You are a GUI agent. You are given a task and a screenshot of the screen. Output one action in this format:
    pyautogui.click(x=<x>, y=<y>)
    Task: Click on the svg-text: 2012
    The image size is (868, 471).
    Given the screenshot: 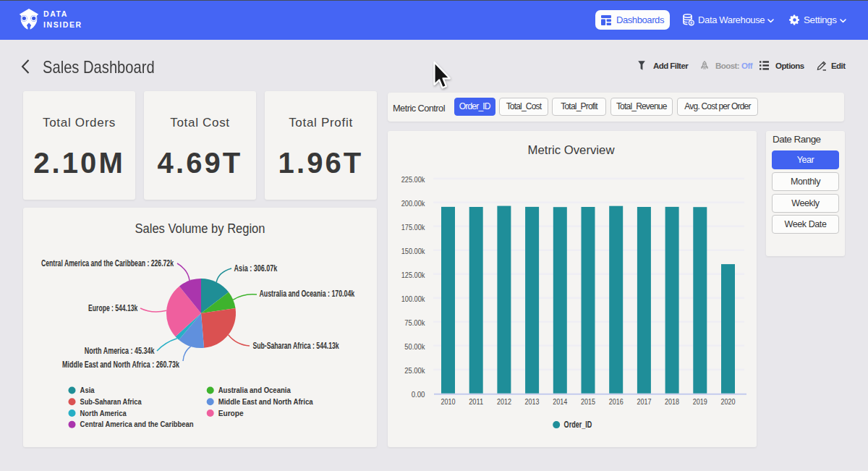 What is the action you would take?
    pyautogui.click(x=504, y=402)
    